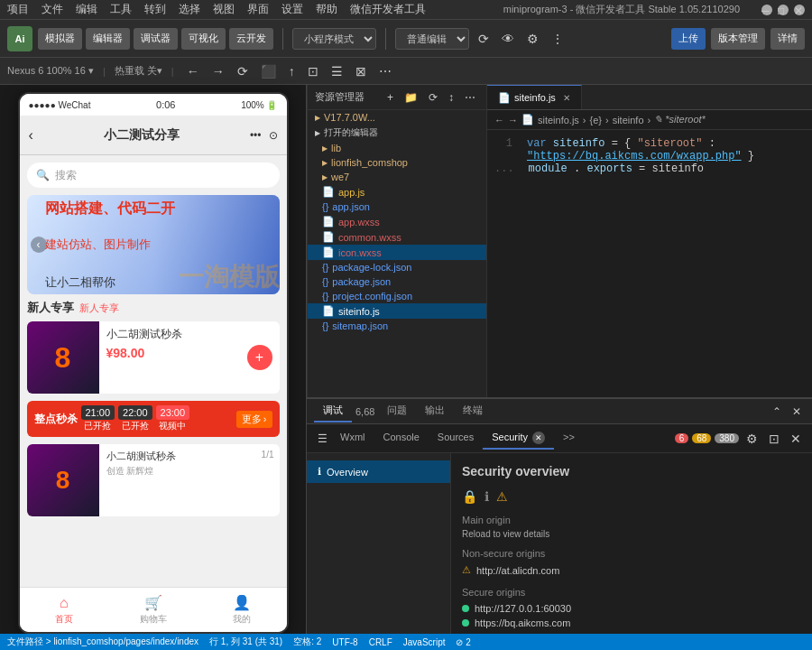  I want to click on new-folder-icon: 📁, so click(411, 98).